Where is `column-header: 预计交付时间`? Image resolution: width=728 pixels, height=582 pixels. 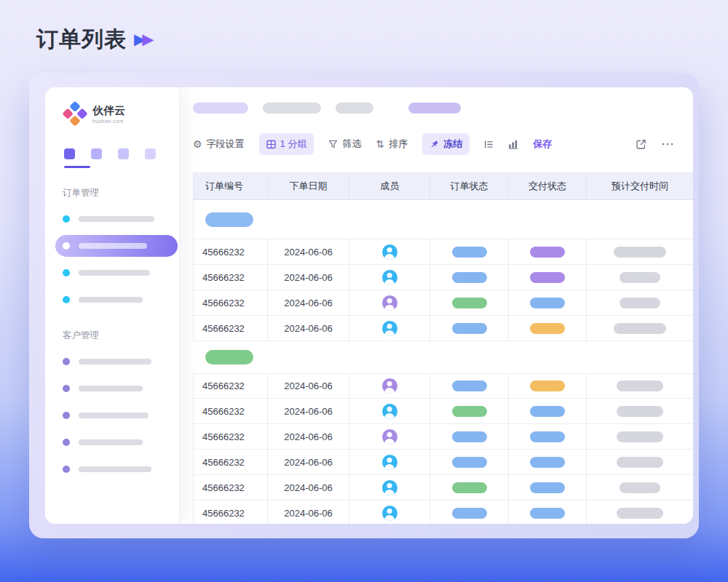
column-header: 预计交付时间 is located at coordinates (640, 186).